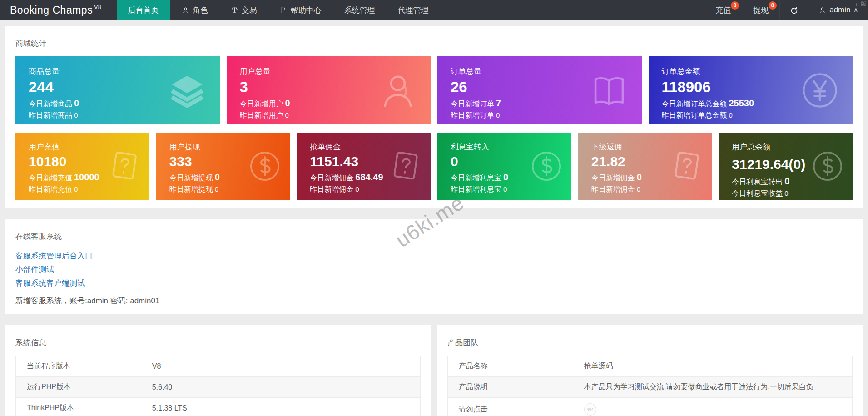  Describe the element at coordinates (476, 189) in the screenshot. I see `yesterday-label: 昨日新增利息宝` at that location.